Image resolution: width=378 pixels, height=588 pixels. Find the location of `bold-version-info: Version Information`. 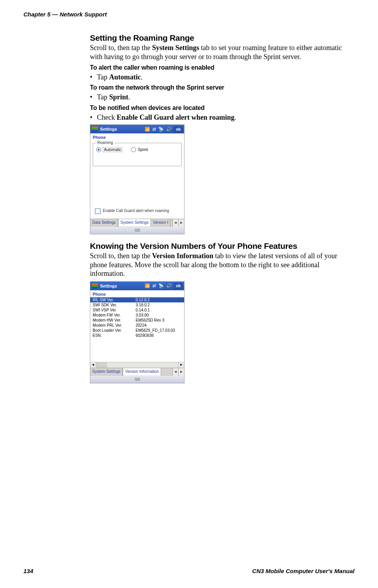

bold-version-info: Version Information is located at coordinates (183, 256).